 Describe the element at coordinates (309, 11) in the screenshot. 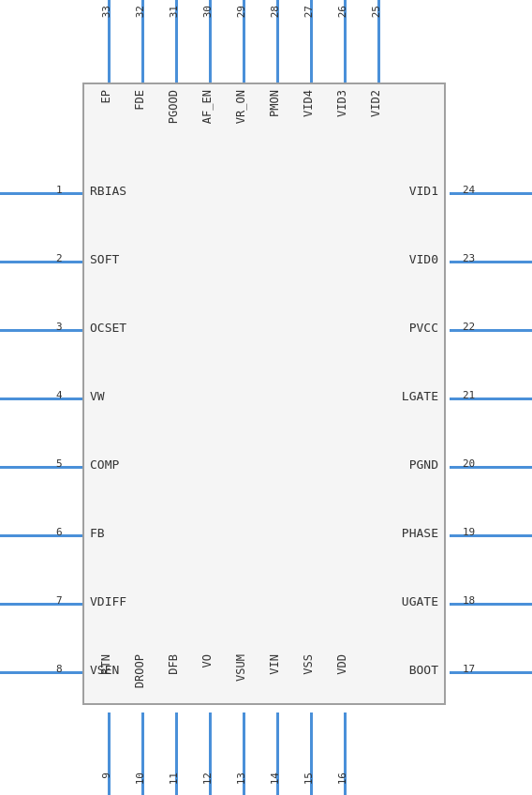

I see `top-pin-27-num: 27` at that location.